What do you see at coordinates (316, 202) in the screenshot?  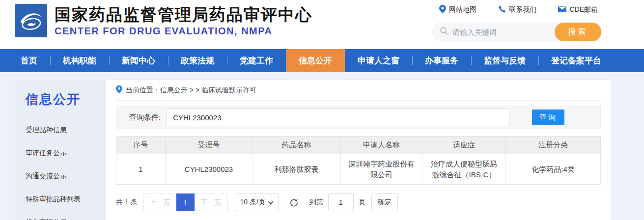 I see `goto-page-prefix: 到第` at bounding box center [316, 202].